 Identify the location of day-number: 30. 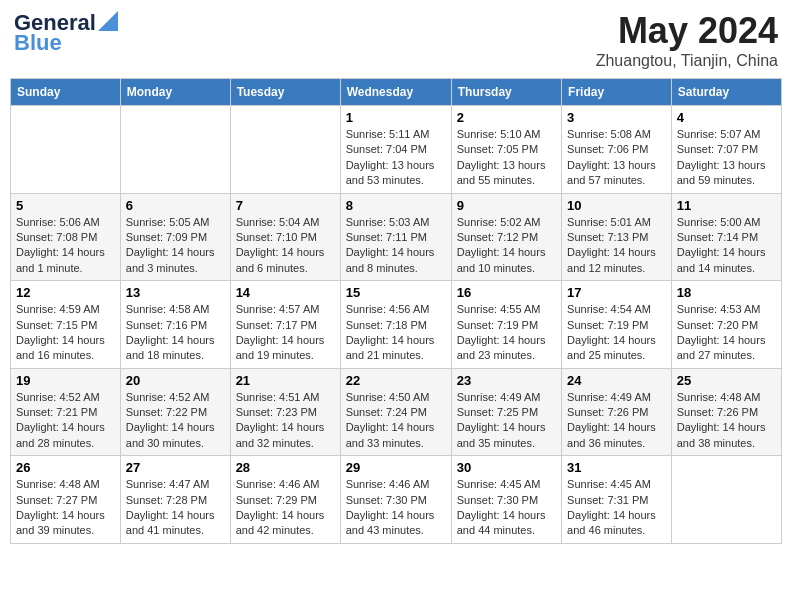
(506, 468).